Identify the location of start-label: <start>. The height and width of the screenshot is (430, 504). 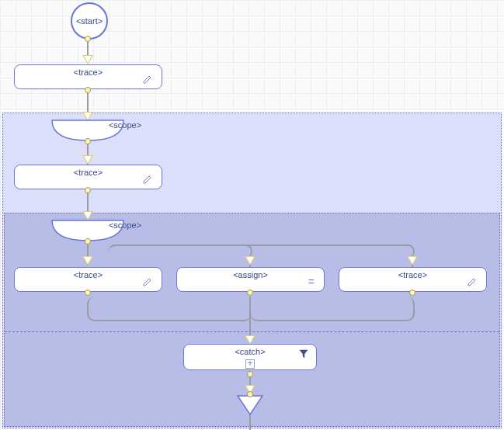
(89, 21).